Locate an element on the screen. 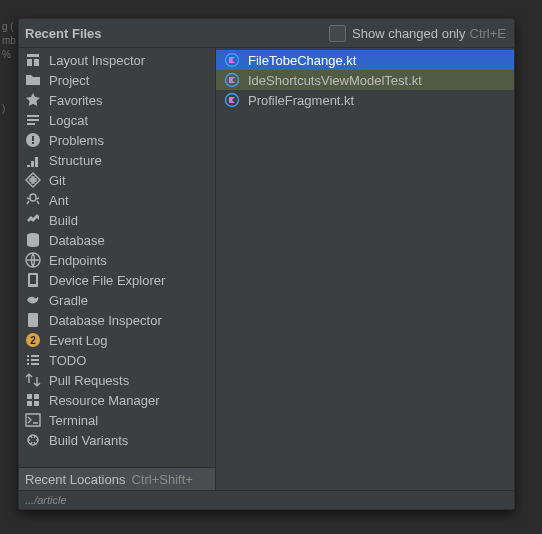  todo-icon is located at coordinates (33, 360).